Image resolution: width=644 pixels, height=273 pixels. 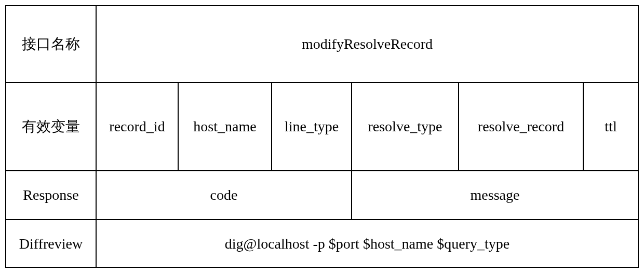 What do you see at coordinates (51, 127) in the screenshot?
I see `row-label: 有效变量` at bounding box center [51, 127].